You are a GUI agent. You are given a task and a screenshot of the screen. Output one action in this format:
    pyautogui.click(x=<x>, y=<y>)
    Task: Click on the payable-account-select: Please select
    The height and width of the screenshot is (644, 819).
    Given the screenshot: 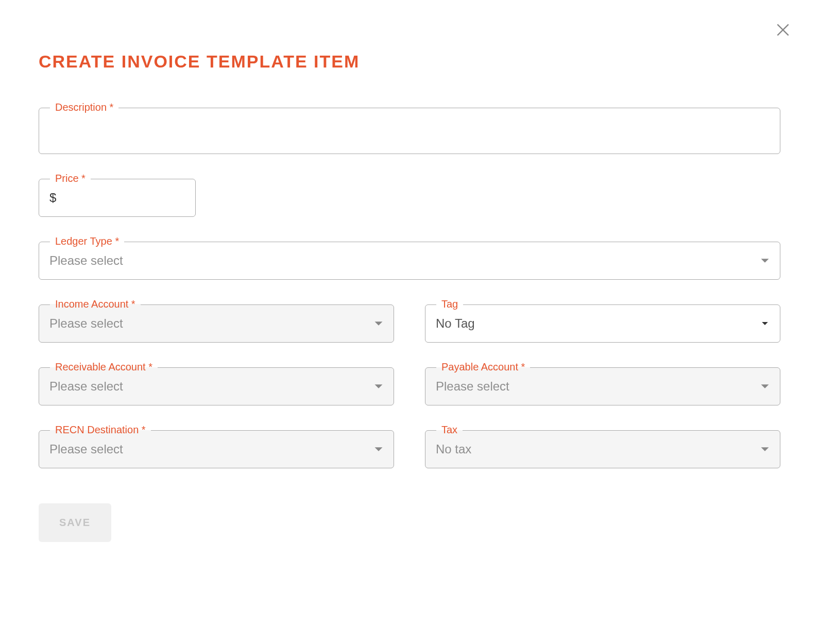 What is the action you would take?
    pyautogui.click(x=603, y=386)
    